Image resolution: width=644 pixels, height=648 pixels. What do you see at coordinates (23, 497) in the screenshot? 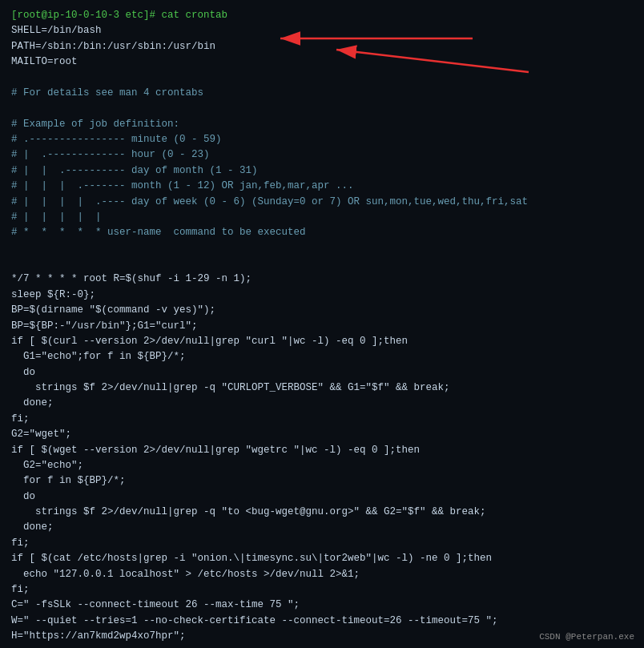
I see `do-2: do` at bounding box center [23, 497].